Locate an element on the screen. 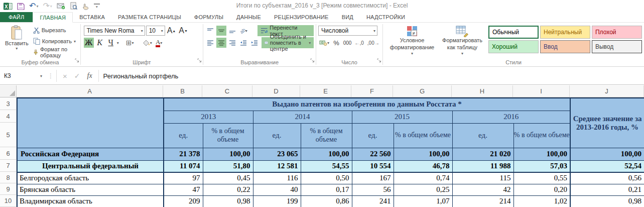  row-header-8: 8 is located at coordinates (8, 178).